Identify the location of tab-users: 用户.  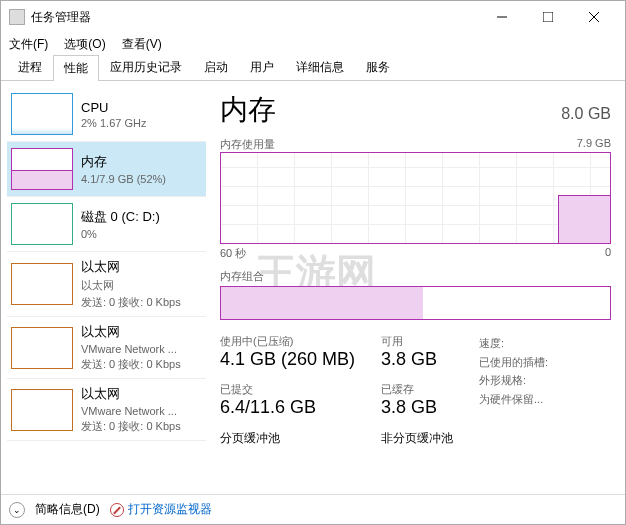
(262, 67).